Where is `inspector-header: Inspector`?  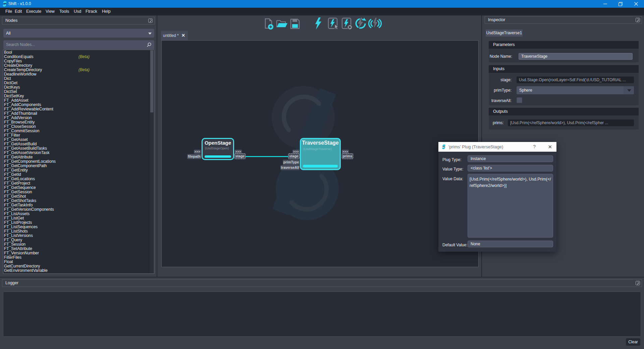
inspector-header: Inspector is located at coordinates (564, 20).